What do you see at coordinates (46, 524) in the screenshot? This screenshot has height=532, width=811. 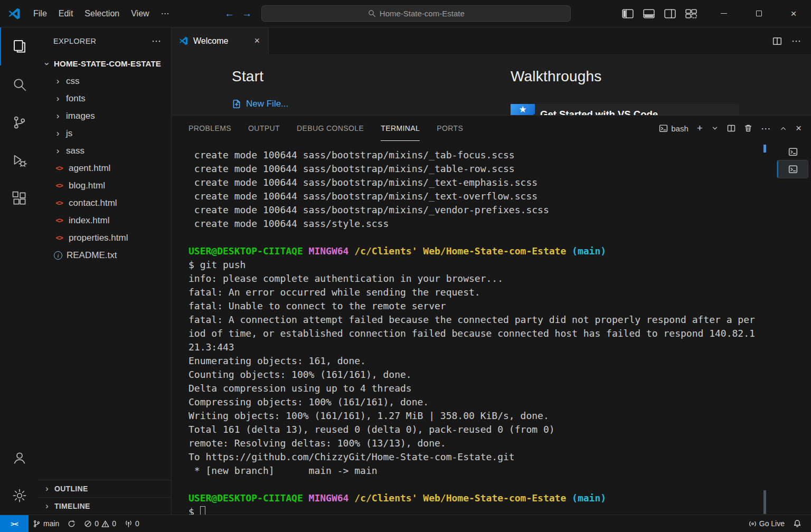 I see `branch-indicator: main` at bounding box center [46, 524].